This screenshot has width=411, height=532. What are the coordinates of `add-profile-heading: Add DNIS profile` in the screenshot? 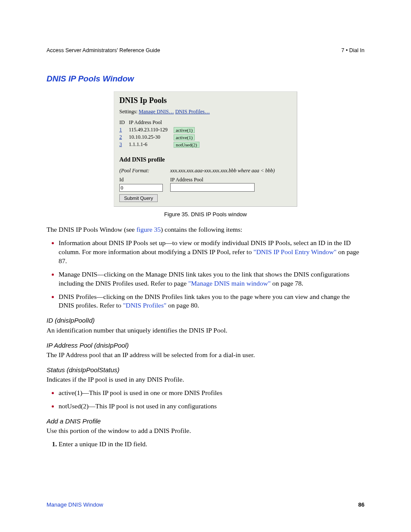 It's located at (206, 160).